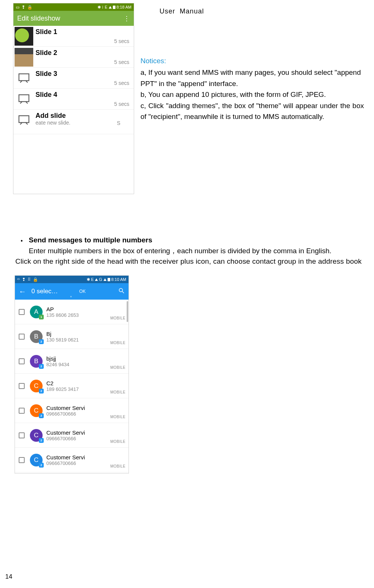 The width and height of the screenshot is (374, 588). What do you see at coordinates (74, 122) in the screenshot?
I see `add-slide: Add slide eate new slide. S` at bounding box center [74, 122].